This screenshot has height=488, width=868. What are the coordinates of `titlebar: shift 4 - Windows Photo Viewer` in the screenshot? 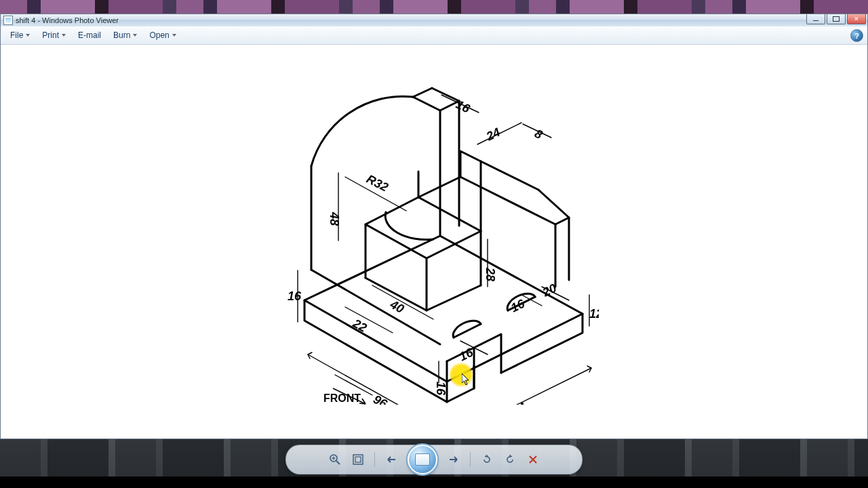 It's located at (434, 20).